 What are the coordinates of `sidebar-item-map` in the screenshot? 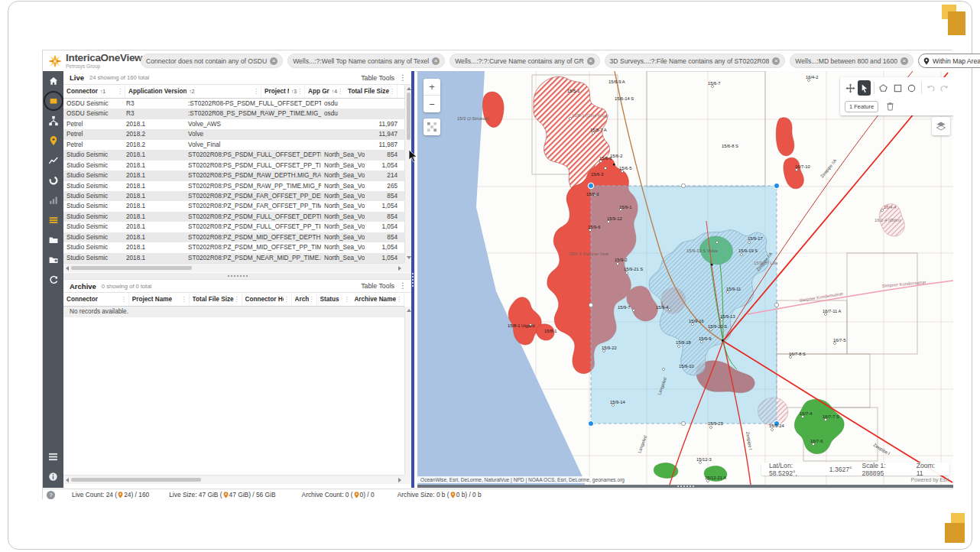 It's located at (54, 141).